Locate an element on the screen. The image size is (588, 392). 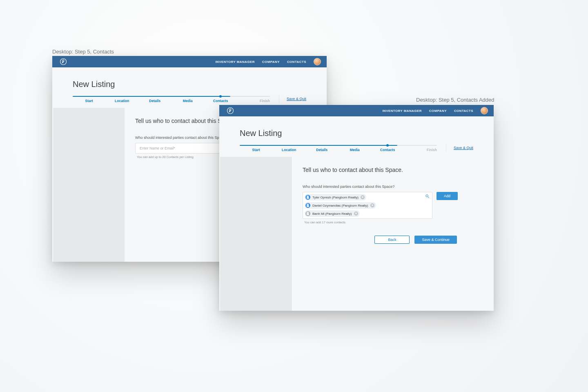
contact-limit-hint: You can add 17 more contacts is located at coordinates (389, 222).